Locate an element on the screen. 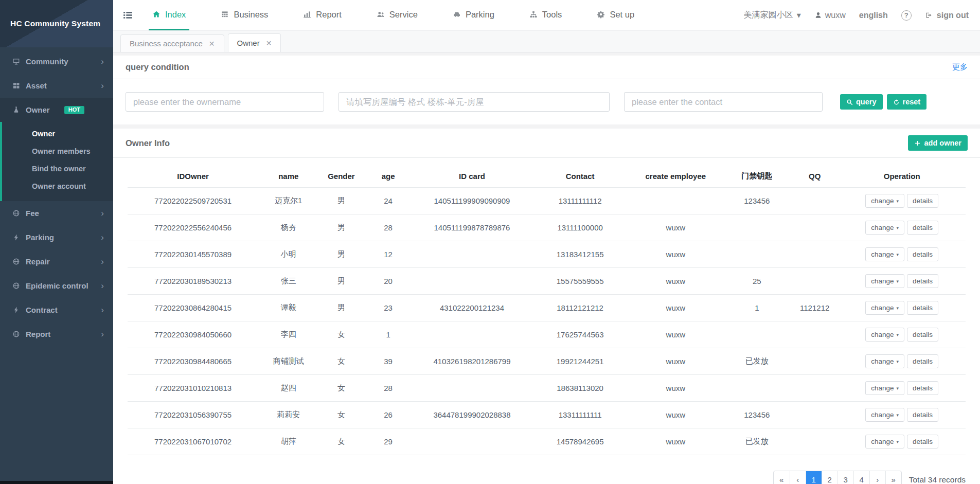 The width and height of the screenshot is (980, 484). total-records-label: Total 34 records is located at coordinates (937, 479).